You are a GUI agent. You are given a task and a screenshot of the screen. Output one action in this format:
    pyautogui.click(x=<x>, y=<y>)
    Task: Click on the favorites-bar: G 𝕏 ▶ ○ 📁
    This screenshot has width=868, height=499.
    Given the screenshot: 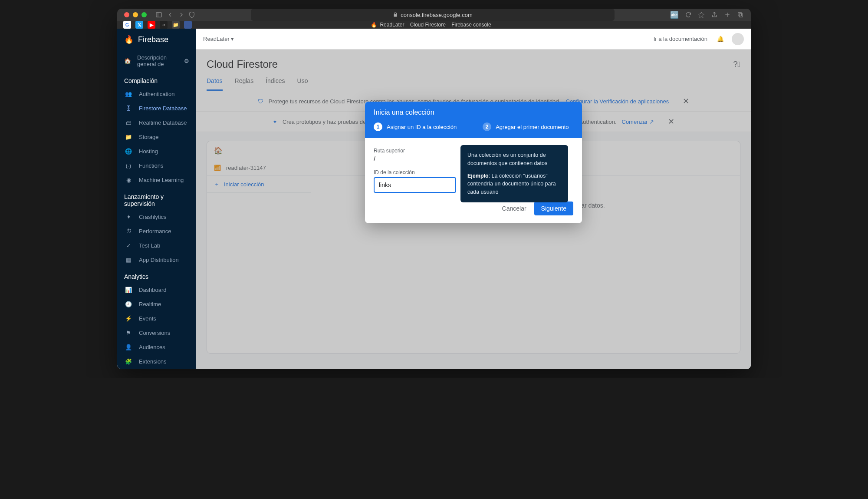 What is the action you would take?
    pyautogui.click(x=158, y=25)
    